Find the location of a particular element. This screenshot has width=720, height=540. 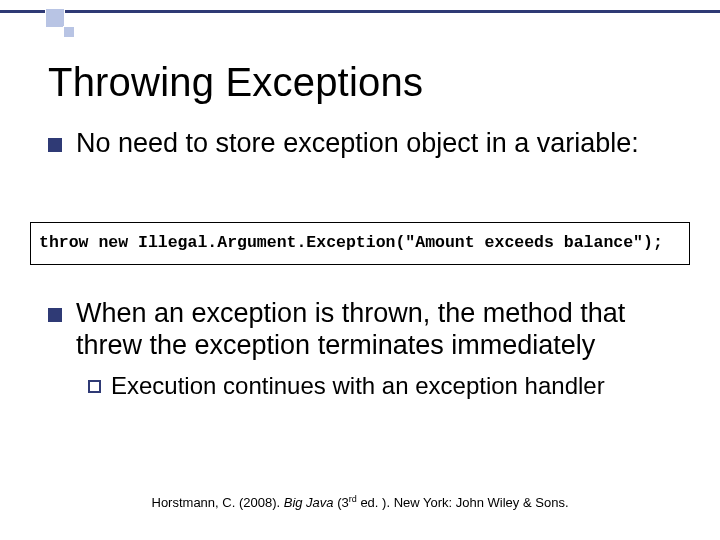

citation-edition-pre: (3 is located at coordinates (343, 502).